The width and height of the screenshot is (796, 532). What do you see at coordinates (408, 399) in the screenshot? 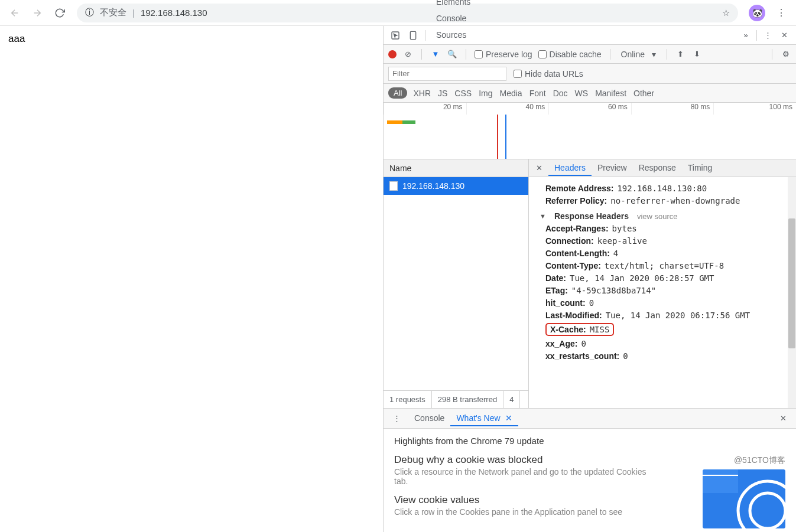
I see `status-count: 1 requests` at bounding box center [408, 399].